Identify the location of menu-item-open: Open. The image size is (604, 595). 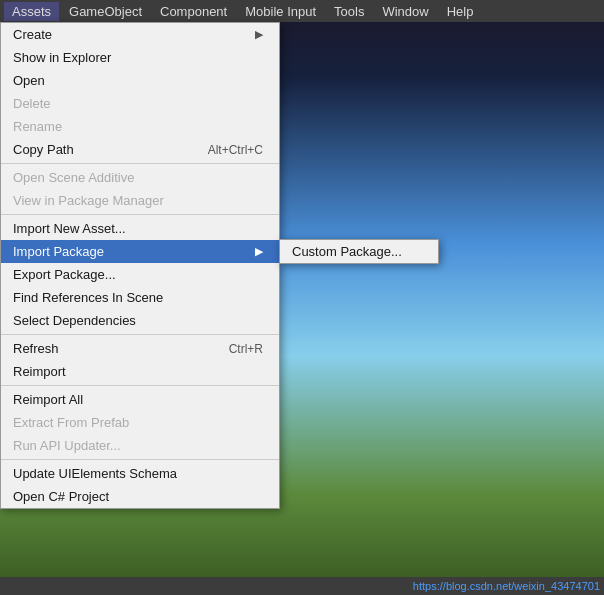
(140, 80).